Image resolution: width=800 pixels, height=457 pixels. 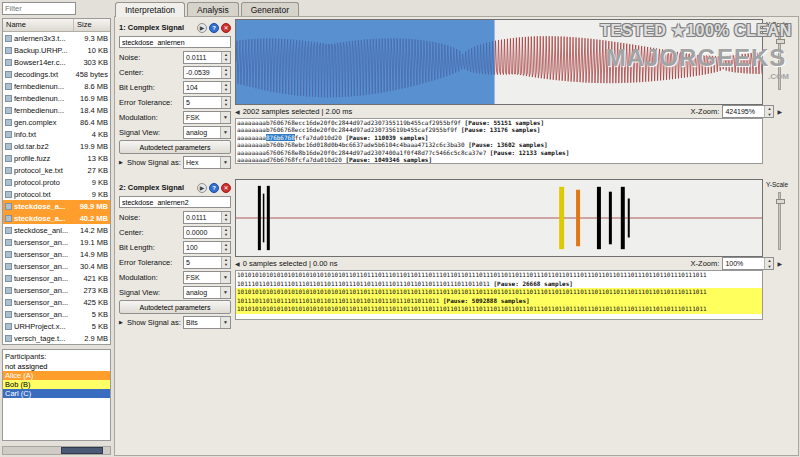 I want to click on center-spinbox: -0.0539▲▼, so click(x=207, y=72).